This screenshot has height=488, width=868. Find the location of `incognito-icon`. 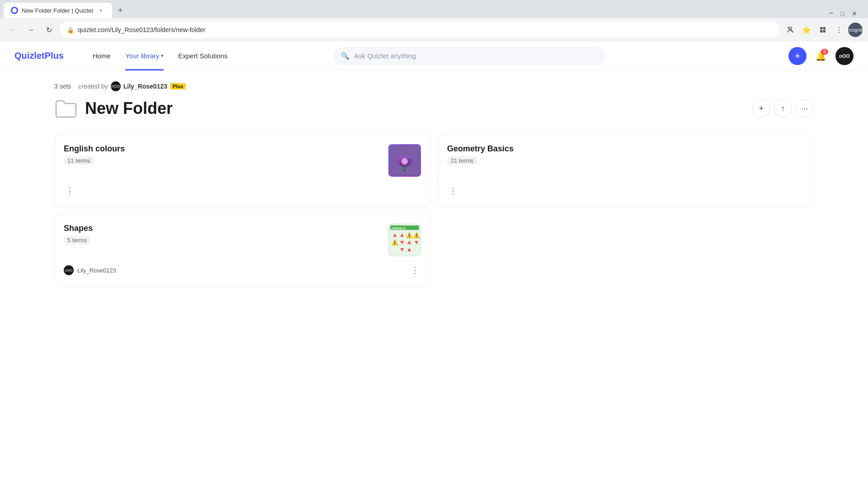

incognito-icon is located at coordinates (790, 30).